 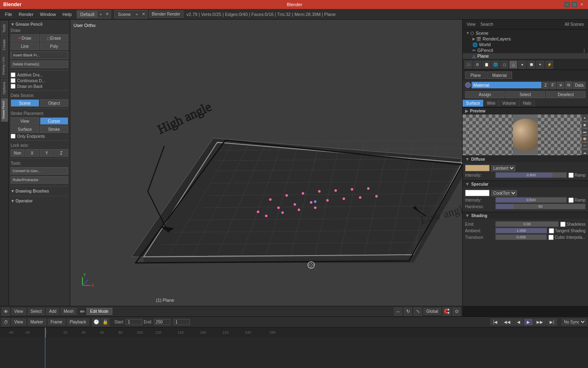 What do you see at coordinates (32, 153) in the screenshot?
I see `lock-x-button: X` at bounding box center [32, 153].